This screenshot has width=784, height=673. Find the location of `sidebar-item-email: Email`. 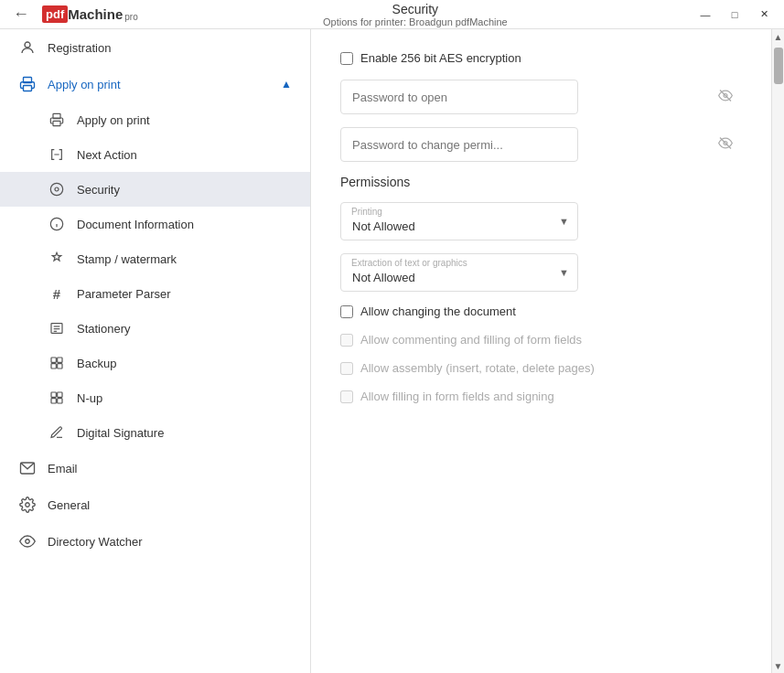

sidebar-item-email: Email is located at coordinates (156, 468).